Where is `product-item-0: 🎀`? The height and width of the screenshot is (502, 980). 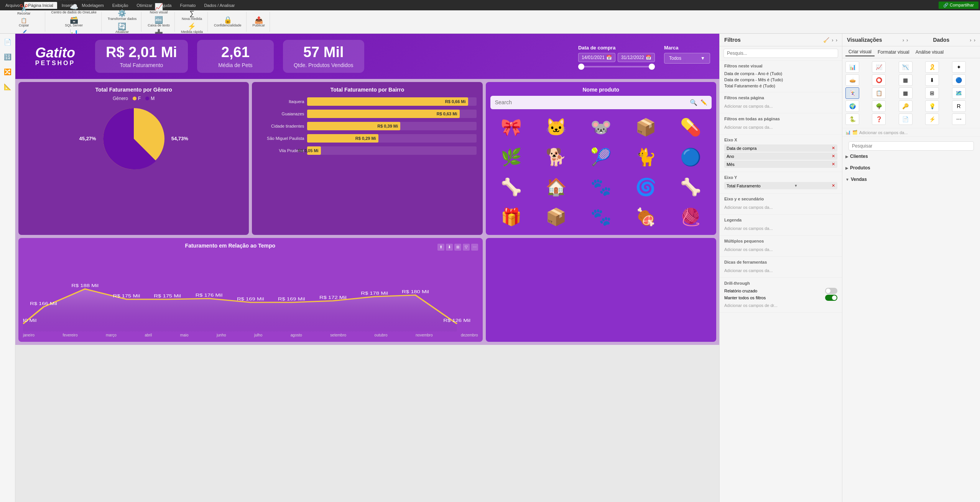
product-item-0: 🎀 is located at coordinates (511, 127).